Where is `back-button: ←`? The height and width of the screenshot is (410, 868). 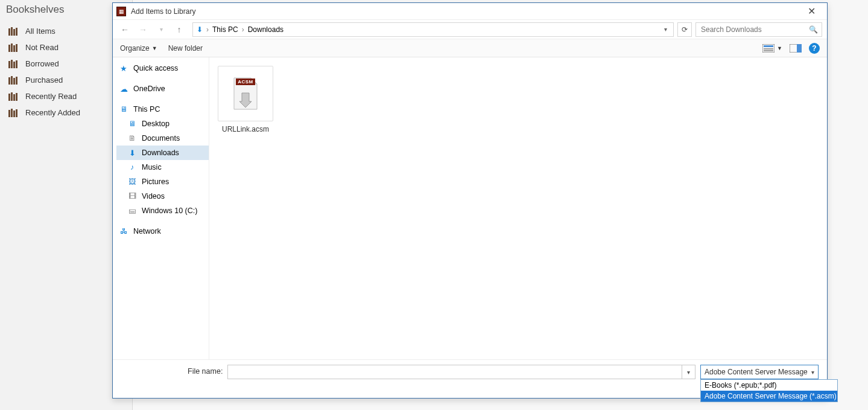
back-button: ← is located at coordinates (125, 30).